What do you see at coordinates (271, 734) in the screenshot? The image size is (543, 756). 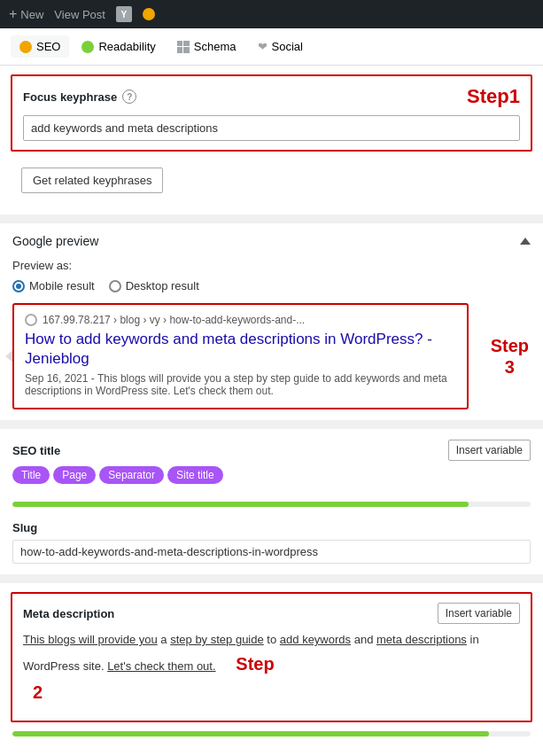 I see `meta-description-progress-bar` at bounding box center [271, 734].